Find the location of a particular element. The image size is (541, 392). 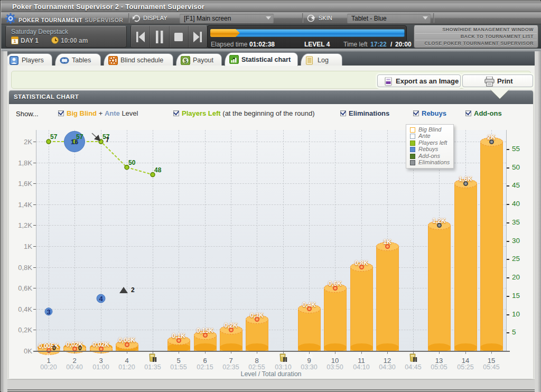

show-label-part: Big Blind is located at coordinates (81, 113).